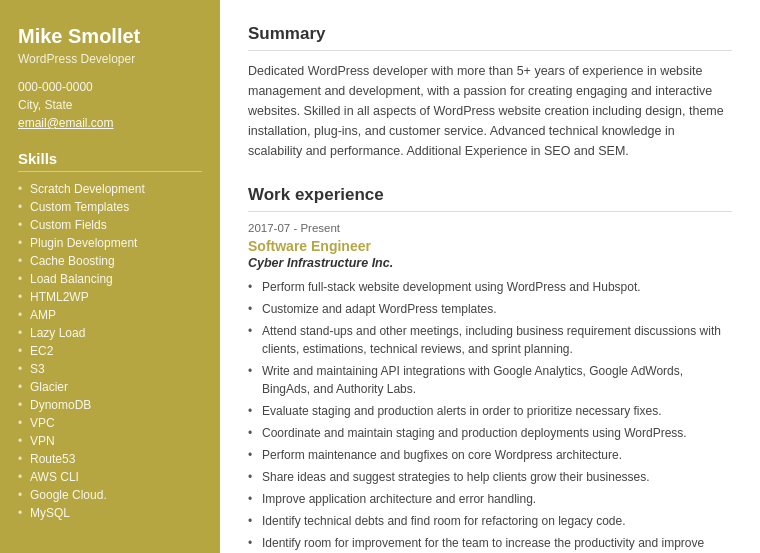  I want to click on skill-item: Custom Templates, so click(110, 207).